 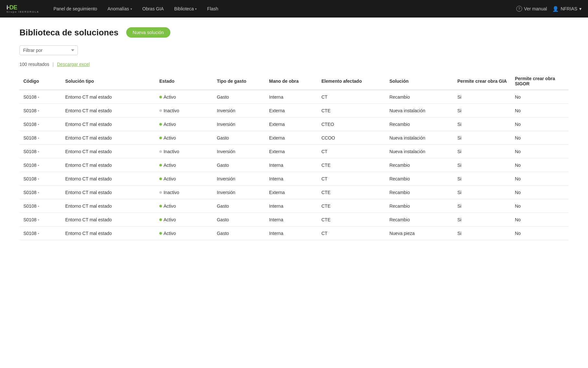 I want to click on results-count: 100 resultados, so click(x=34, y=64).